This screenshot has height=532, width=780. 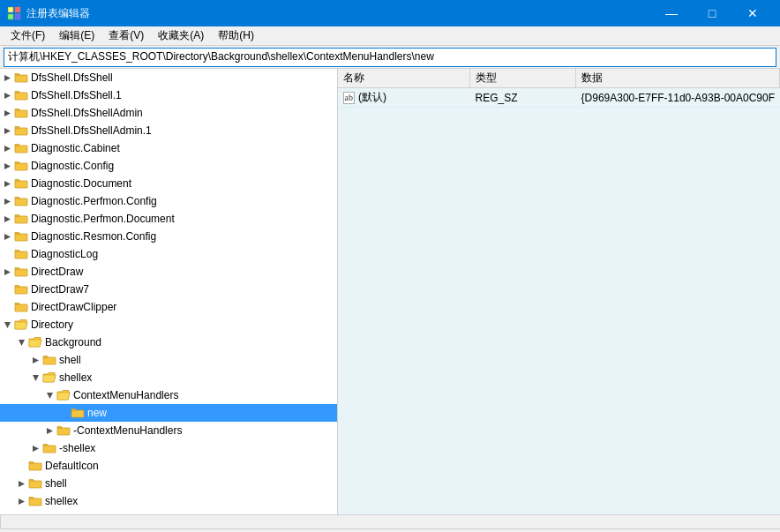 What do you see at coordinates (169, 148) in the screenshot?
I see `tree-item-diagnostic1: Diagnostic.Cabinet` at bounding box center [169, 148].